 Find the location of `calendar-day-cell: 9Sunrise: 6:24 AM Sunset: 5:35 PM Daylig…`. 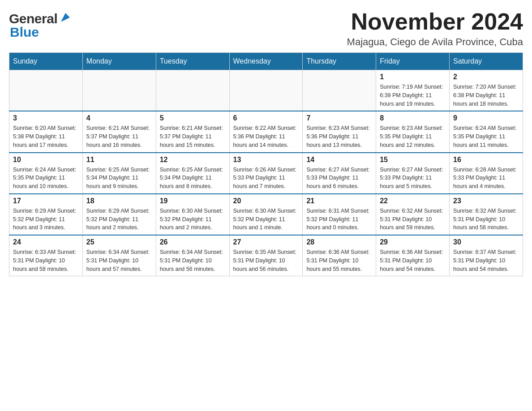

calendar-day-cell: 9Sunrise: 6:24 AM Sunset: 5:35 PM Daylig… is located at coordinates (486, 132).